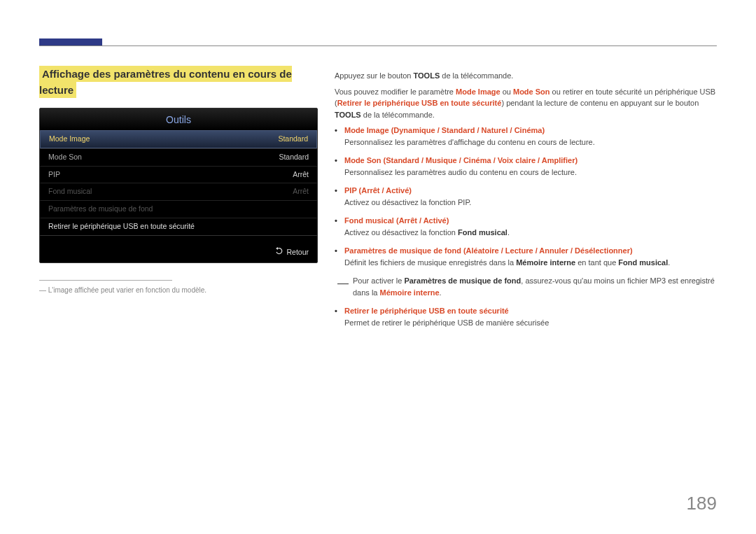 Image resolution: width=756 pixels, height=534 pixels. I want to click on bullet-parametres-musique: Paramètres de musique de fond (Aléatoire…, so click(526, 256).